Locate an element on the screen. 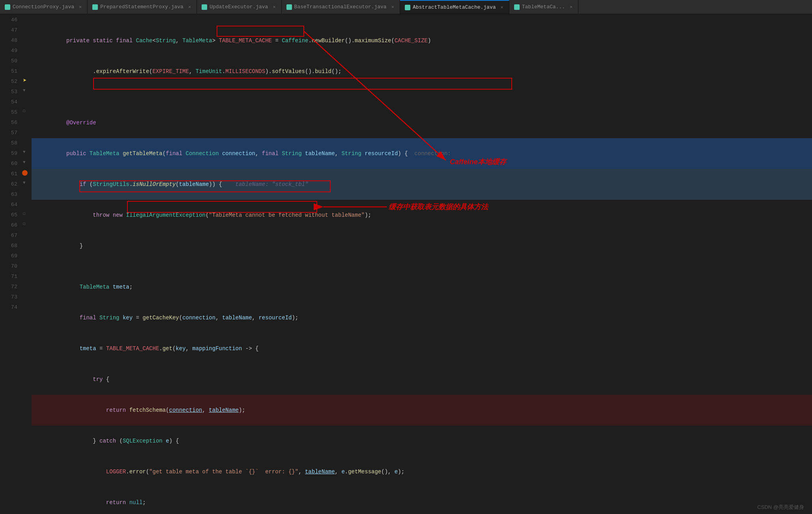  fold-icon-3: ▼ is located at coordinates (24, 152).